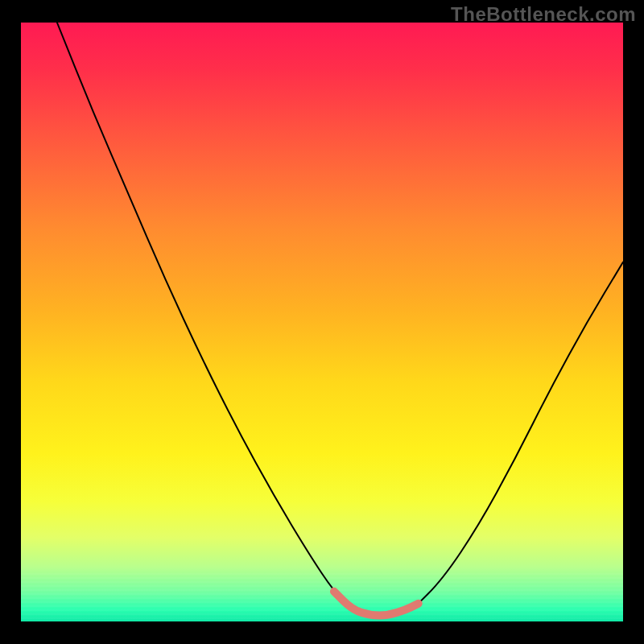 This screenshot has width=644, height=644. I want to click on watermark-text: TheBottleneck.com, so click(543, 14).